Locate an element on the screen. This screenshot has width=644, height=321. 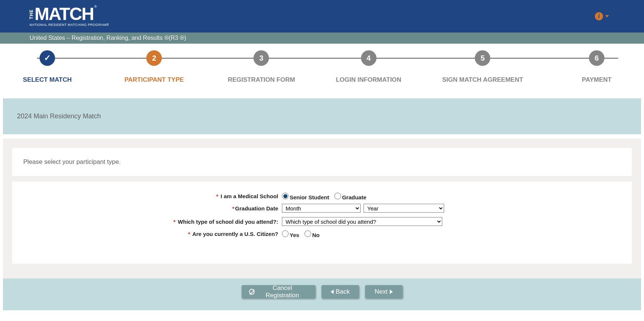
row-school-type: * Which type of school did you attend?: … is located at coordinates (322, 222).